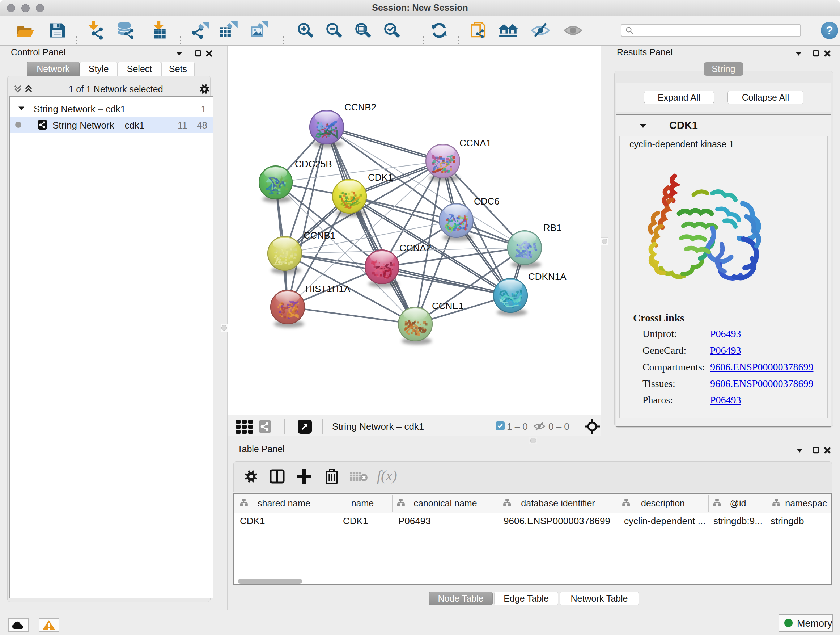 The height and width of the screenshot is (635, 840). What do you see at coordinates (415, 248) in the screenshot?
I see `svg-text: CCNA2` at bounding box center [415, 248].